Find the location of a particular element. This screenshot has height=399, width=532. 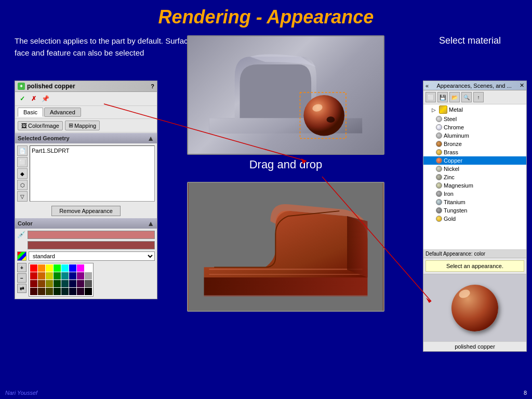

app-toolbar-btn-2: 💾 is located at coordinates (443, 97).